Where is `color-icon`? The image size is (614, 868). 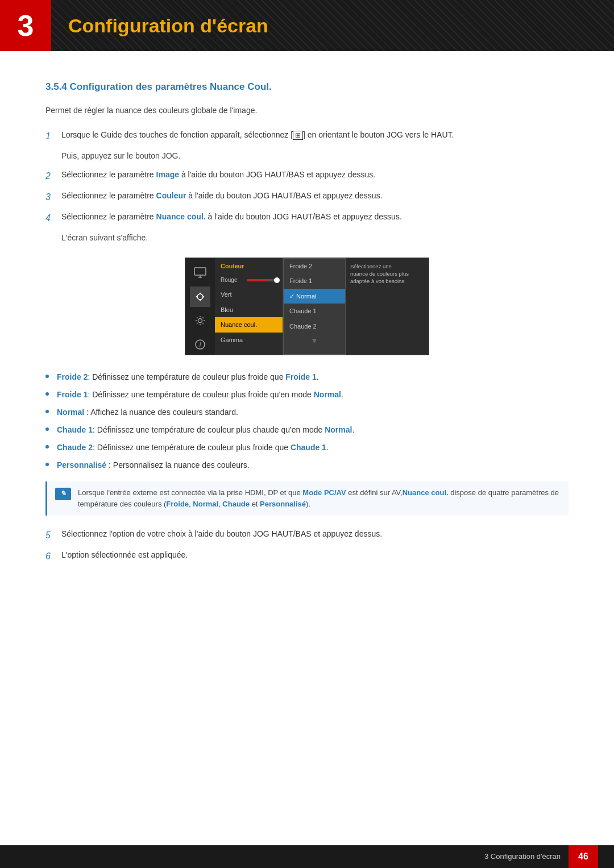 color-icon is located at coordinates (200, 297).